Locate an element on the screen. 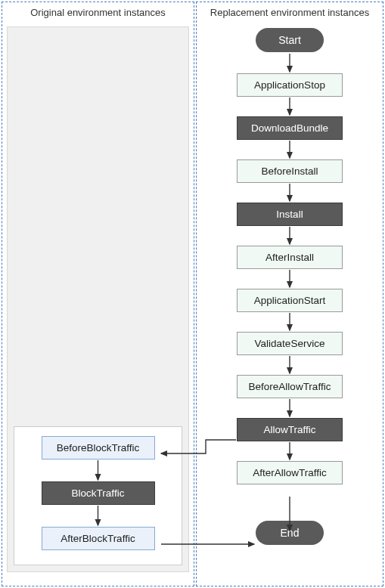 Image resolution: width=385 pixels, height=588 pixels. node-application-stop: ApplicationStop is located at coordinates (290, 85).